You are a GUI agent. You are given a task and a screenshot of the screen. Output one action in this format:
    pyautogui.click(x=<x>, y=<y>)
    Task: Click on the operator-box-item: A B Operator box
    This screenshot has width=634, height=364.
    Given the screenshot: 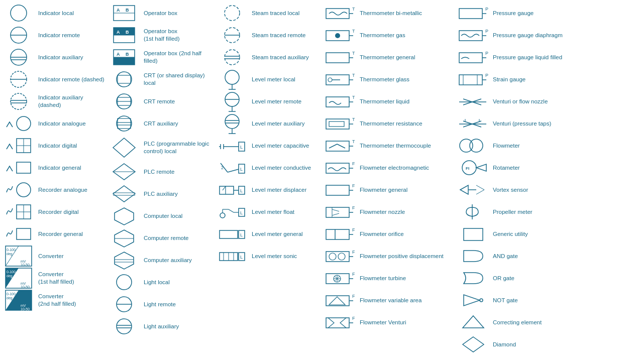 What is the action you would take?
    pyautogui.click(x=161, y=13)
    